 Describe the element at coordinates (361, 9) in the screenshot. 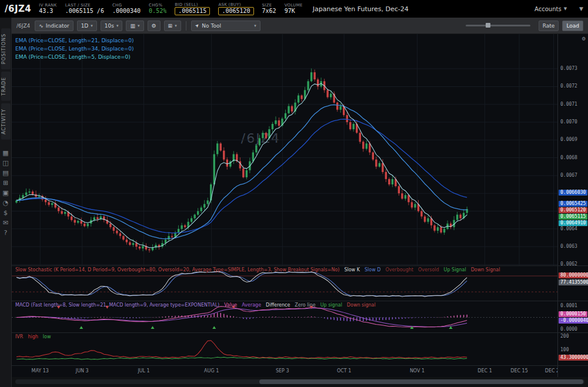

I see `instrument-description: Japanese Yen Futures, Dec-24` at that location.